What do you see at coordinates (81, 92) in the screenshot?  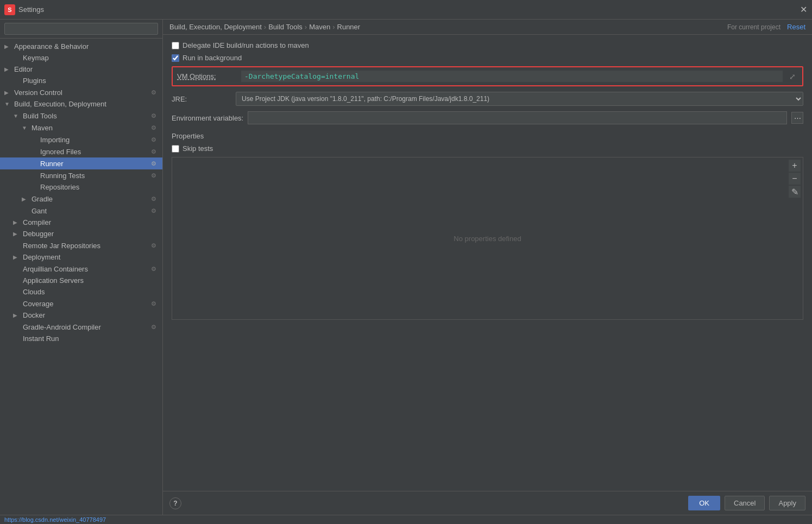 I see `sidebar-item-label: Version Control` at bounding box center [81, 92].